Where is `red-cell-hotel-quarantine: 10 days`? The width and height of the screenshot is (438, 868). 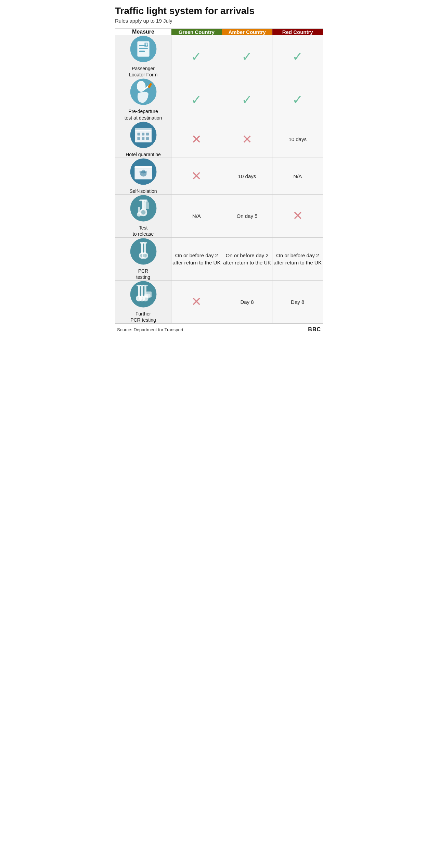
red-cell-hotel-quarantine: 10 days is located at coordinates (298, 139).